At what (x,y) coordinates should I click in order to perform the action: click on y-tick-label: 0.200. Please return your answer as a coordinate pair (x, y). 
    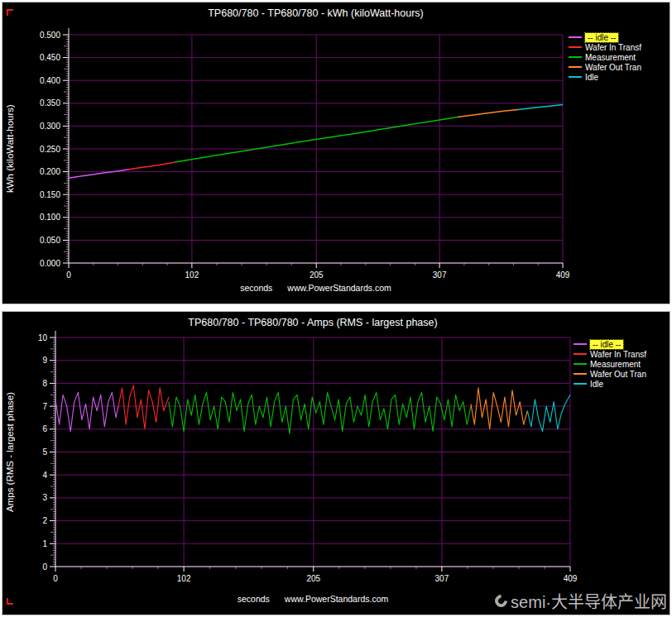
    Looking at the image, I should click on (50, 172).